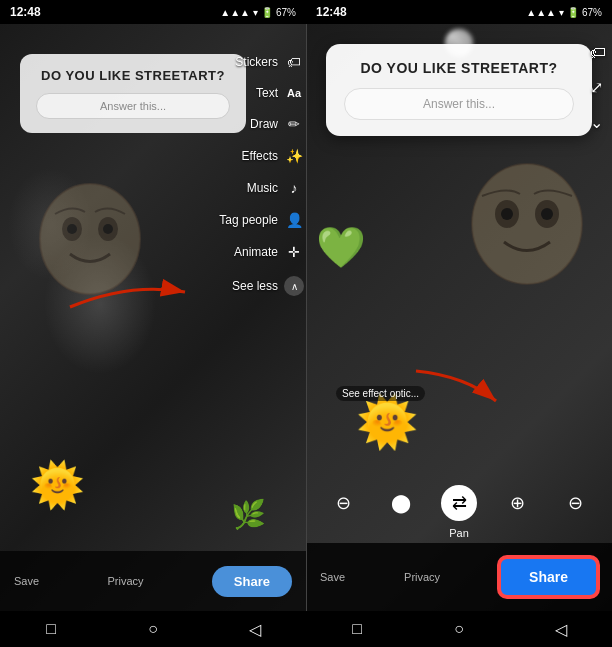  I want to click on question-card-left: DO YOU LIKE STREETART? Answer this..., so click(133, 94).